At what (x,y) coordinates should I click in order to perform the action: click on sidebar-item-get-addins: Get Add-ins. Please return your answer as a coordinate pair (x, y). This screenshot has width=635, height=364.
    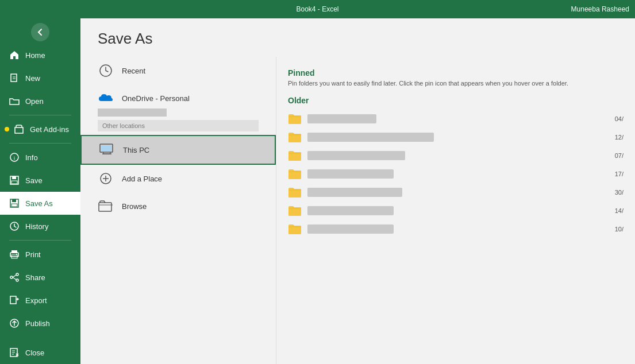
    Looking at the image, I should click on (40, 129).